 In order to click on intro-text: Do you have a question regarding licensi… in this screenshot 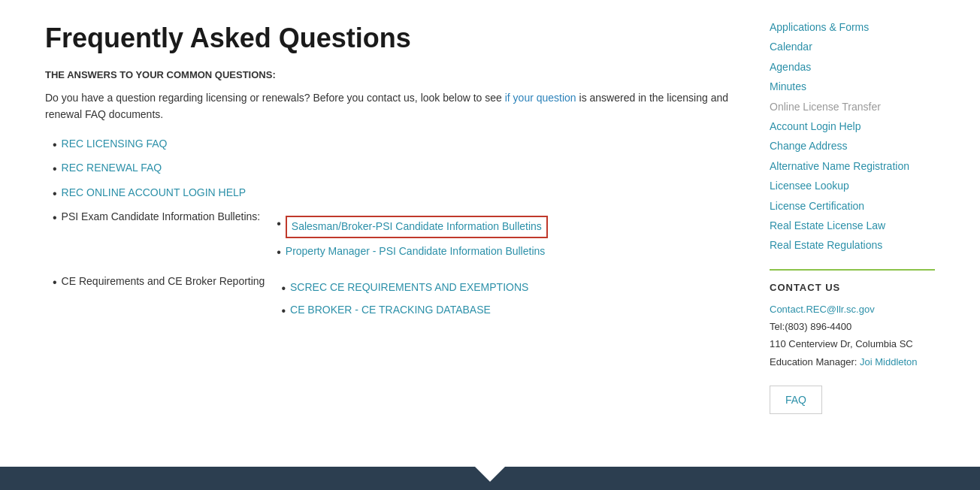, I will do `click(392, 107)`.